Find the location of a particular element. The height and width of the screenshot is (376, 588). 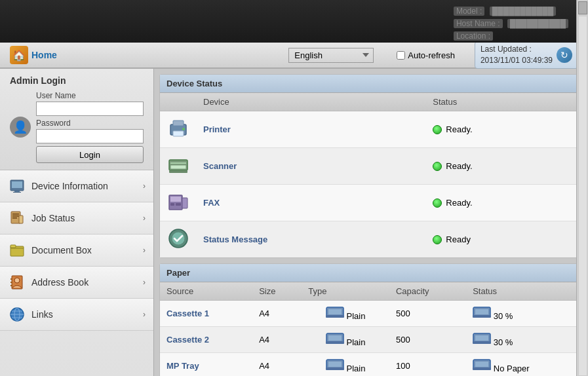

job-status-icon is located at coordinates (17, 218).